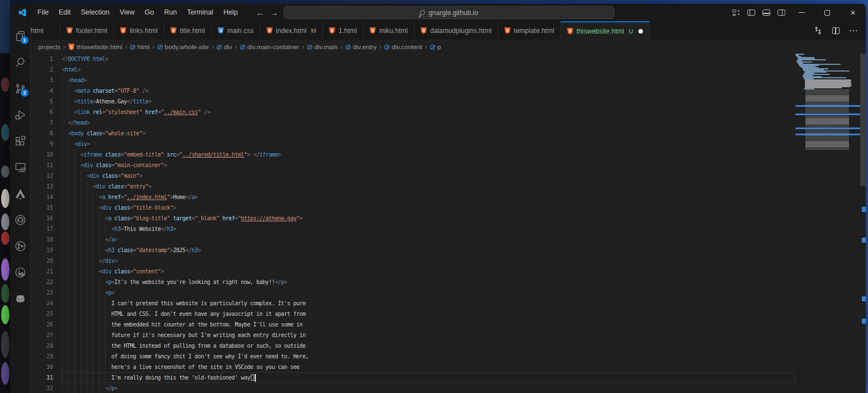  I want to click on line-content: <h3>This Website</h3>, so click(428, 229).